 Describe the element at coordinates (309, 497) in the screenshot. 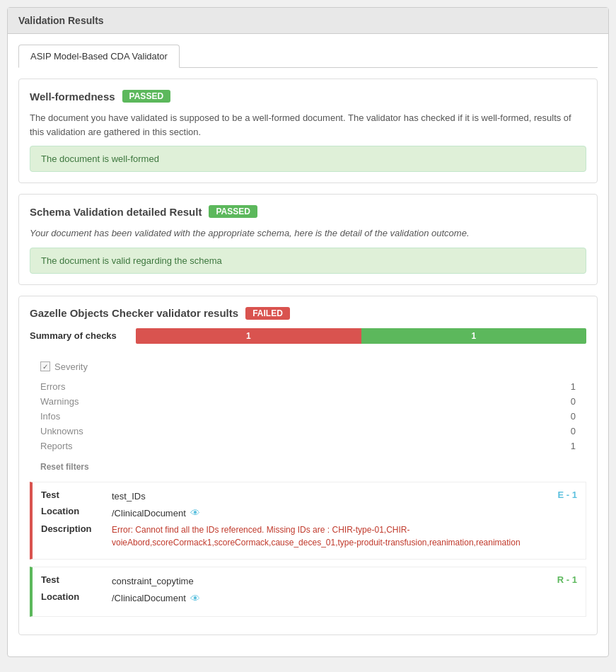

I see `result-row-test-0: Test test_IDs E - 1` at that location.